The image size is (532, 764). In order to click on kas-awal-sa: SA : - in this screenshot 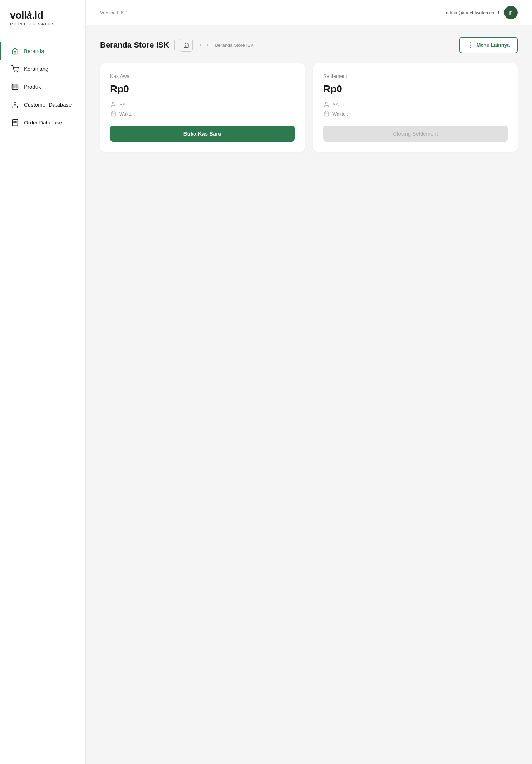, I will do `click(125, 104)`.